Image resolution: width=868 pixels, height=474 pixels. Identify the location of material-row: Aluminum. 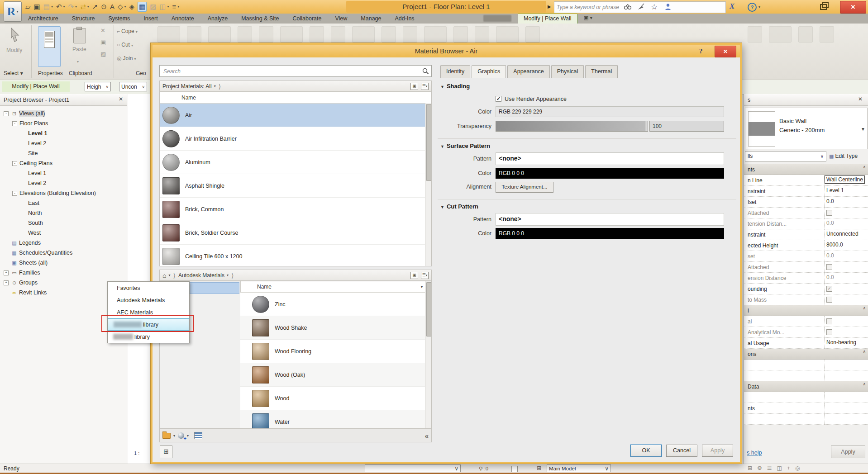
(296, 162).